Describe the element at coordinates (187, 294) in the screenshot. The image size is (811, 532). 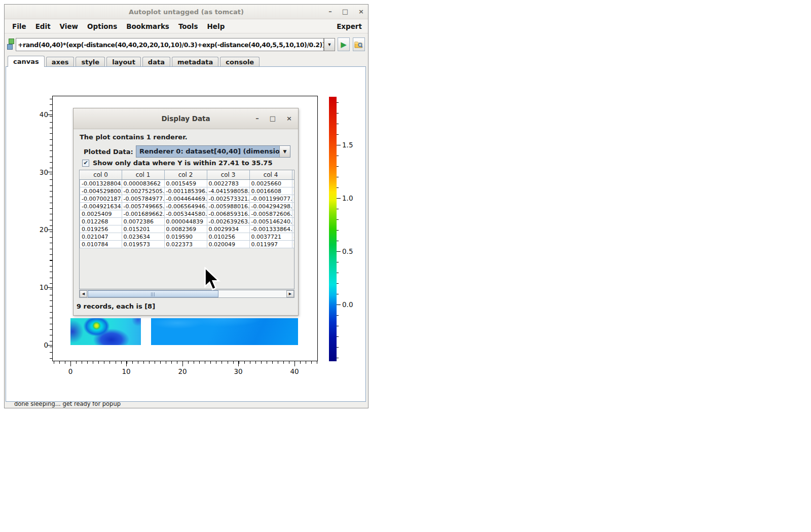
I see `horizontal-scrollbar: ◀ ▶` at that location.